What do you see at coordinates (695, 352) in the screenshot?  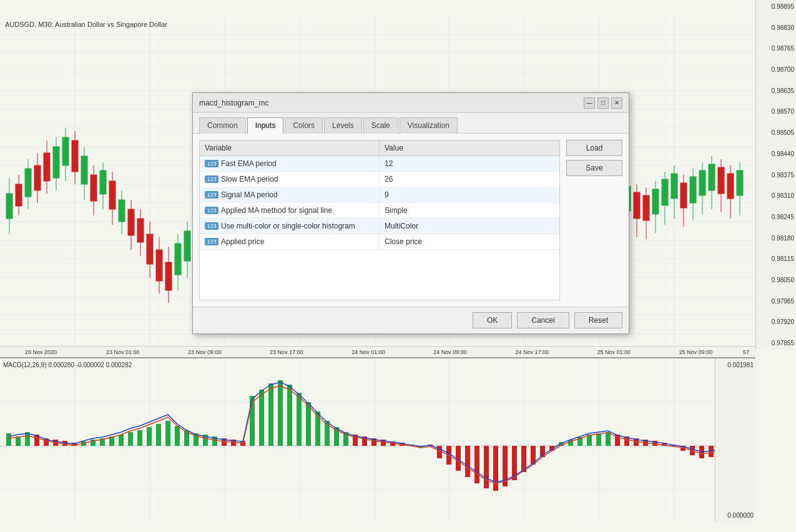 I see `date-label: 25 Nov 09:00` at bounding box center [695, 352].